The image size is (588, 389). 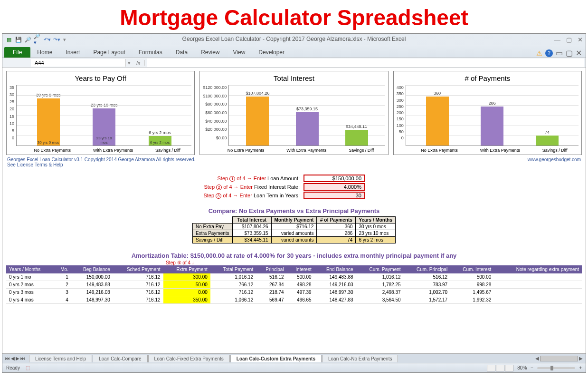 I want to click on find-icon: 🔎, so click(x=28, y=39).